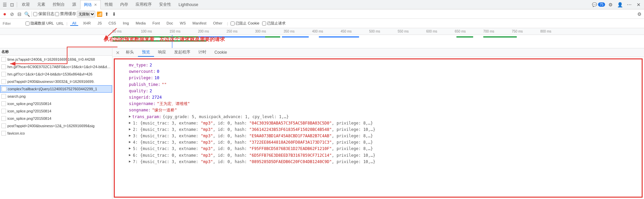  Describe the element at coordinates (322, 42) in the screenshot. I see `timeline-bars` at that location.